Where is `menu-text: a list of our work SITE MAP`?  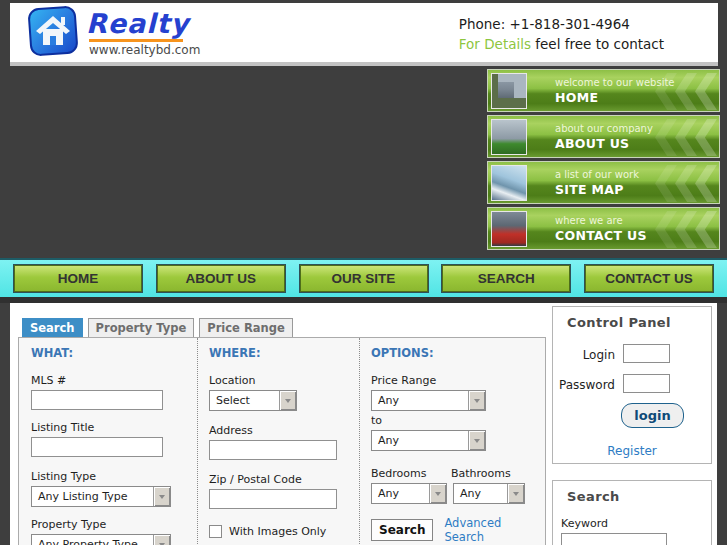
menu-text: a list of our work SITE MAP is located at coordinates (597, 182).